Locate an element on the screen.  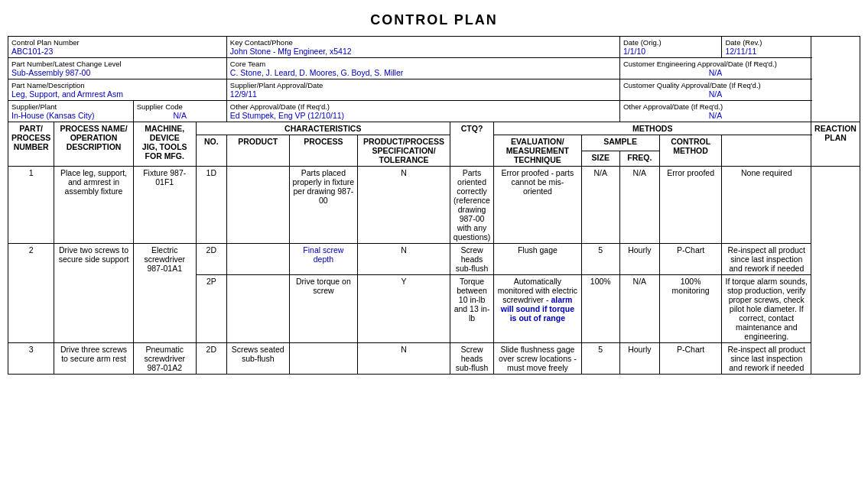
header-row-4: Supplier/Plant In-House (Kansas City) Su… is located at coordinates (434, 112).